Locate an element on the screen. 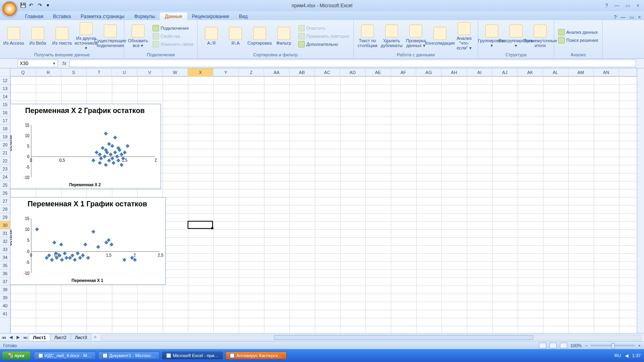 Image resolution: width=644 pixels, height=362 pixels. row-header-29: 29 is located at coordinates (5, 217).